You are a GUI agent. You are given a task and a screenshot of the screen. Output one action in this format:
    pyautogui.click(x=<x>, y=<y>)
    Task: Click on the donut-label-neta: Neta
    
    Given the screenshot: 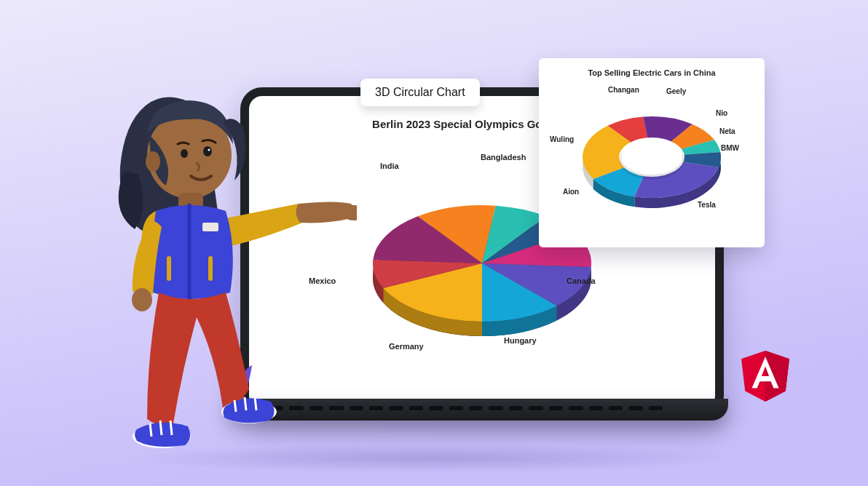 What is the action you would take?
    pyautogui.click(x=727, y=131)
    